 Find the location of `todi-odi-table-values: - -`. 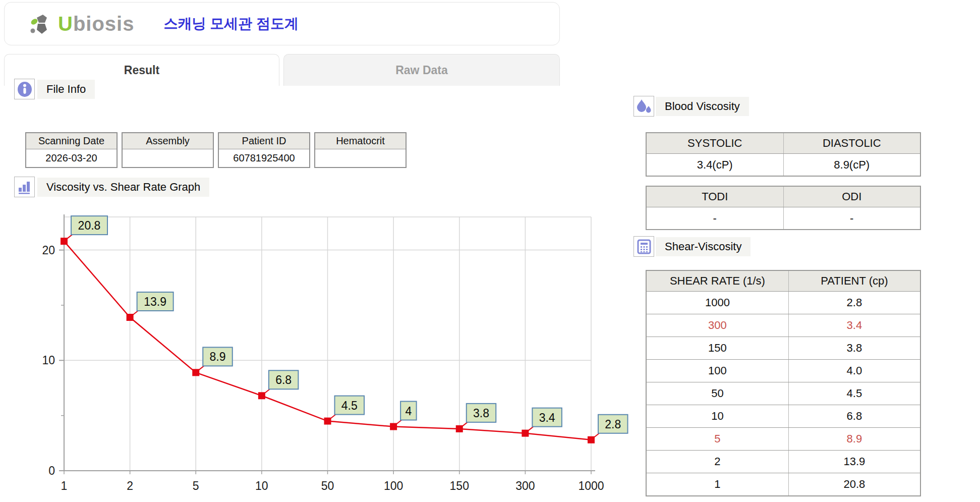

todi-odi-table-values: - - is located at coordinates (783, 218).